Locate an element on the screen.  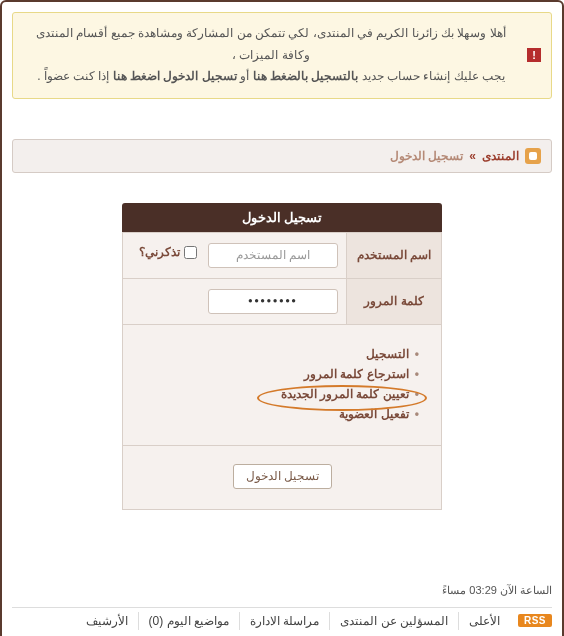
card-header: تسجيل الدخول is located at coordinates (282, 218).